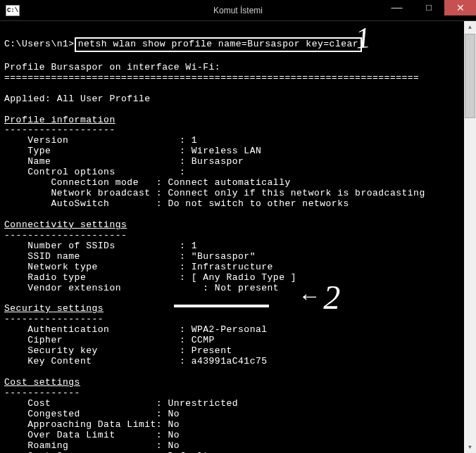  I want to click on key-content-underline, so click(221, 306).